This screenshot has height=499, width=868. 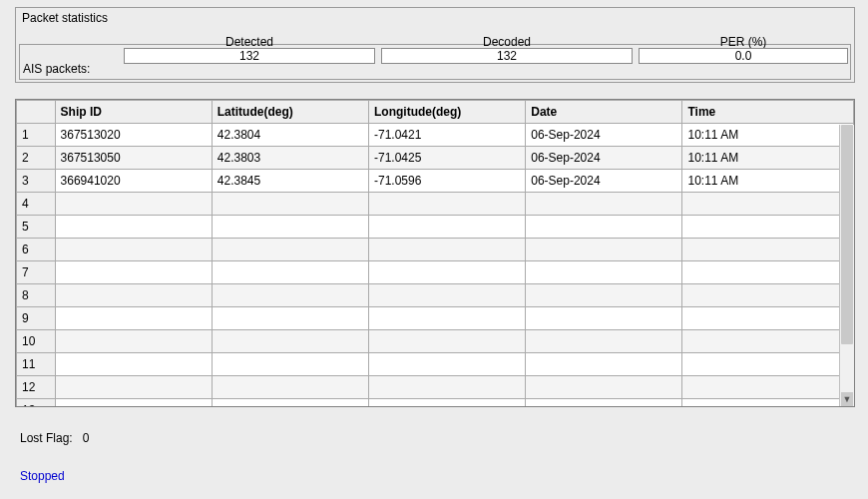 What do you see at coordinates (36, 158) in the screenshot?
I see `row-index: 2` at bounding box center [36, 158].